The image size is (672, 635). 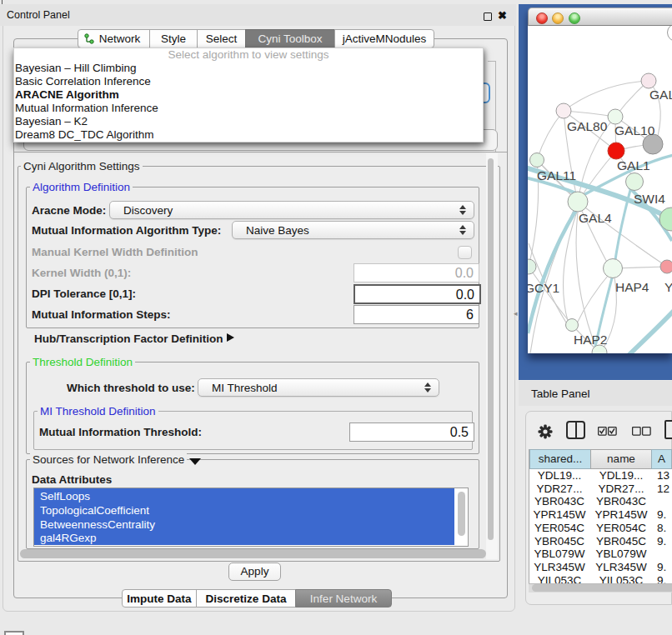 I want to click on svg-text: GAL10, so click(x=635, y=130).